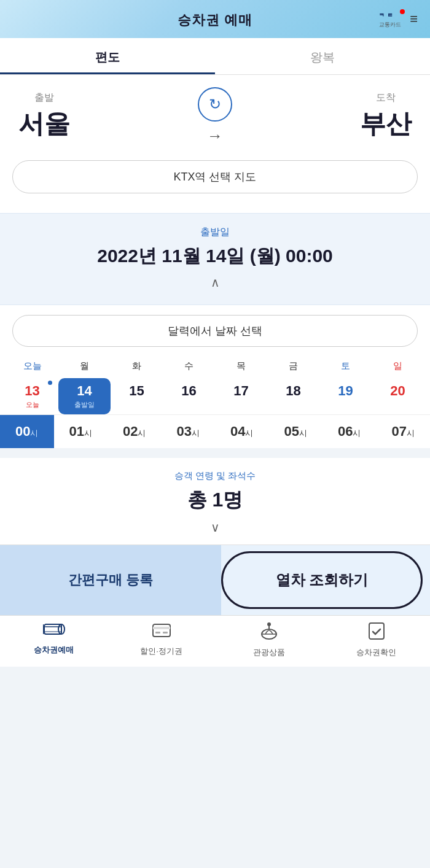 The width and height of the screenshot is (430, 868). What do you see at coordinates (386, 124) in the screenshot?
I see `arrive-city: 부산` at bounding box center [386, 124].